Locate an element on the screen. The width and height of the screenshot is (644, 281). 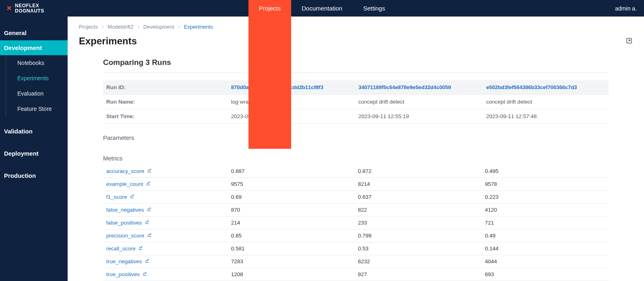
metric-link-f1_score: f1_score is located at coordinates (120, 197).